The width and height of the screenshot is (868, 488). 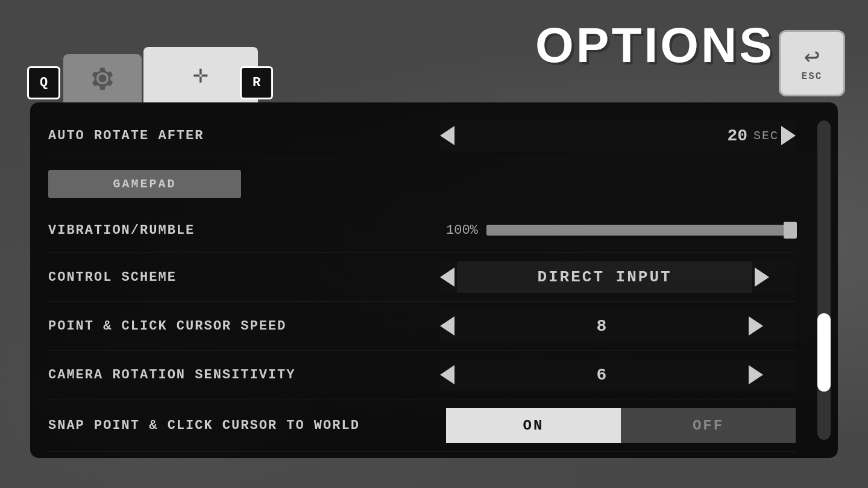 I want to click on auto-rotate-unit: SEC, so click(x=766, y=136).